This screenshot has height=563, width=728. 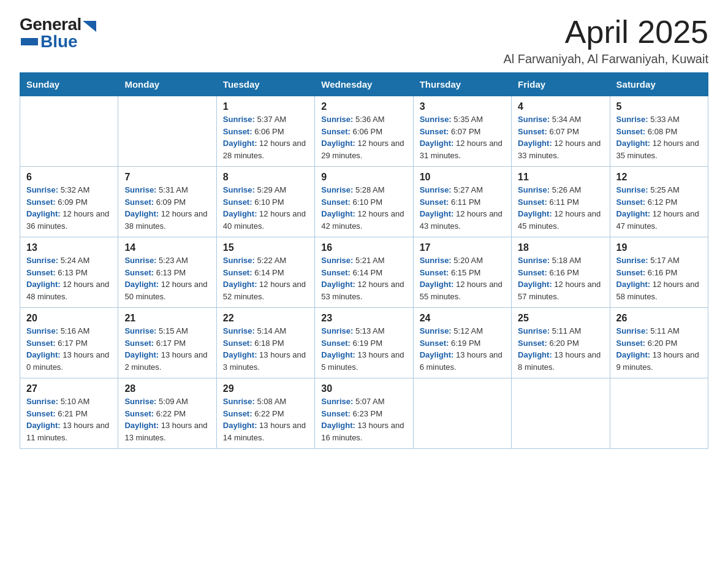 What do you see at coordinates (266, 202) in the screenshot?
I see `sunset-line: Sunset: 6:10 PM` at bounding box center [266, 202].